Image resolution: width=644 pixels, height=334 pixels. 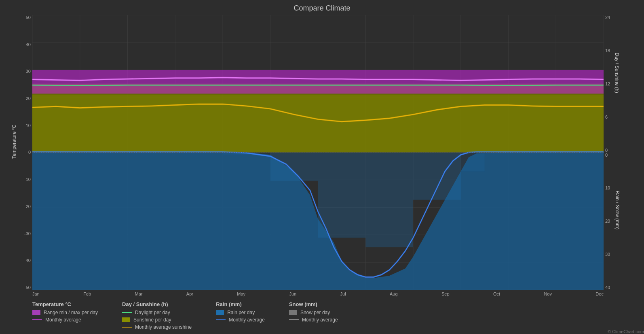 What do you see at coordinates (394, 294) in the screenshot?
I see `x-tick-aug: Aug` at bounding box center [394, 294].